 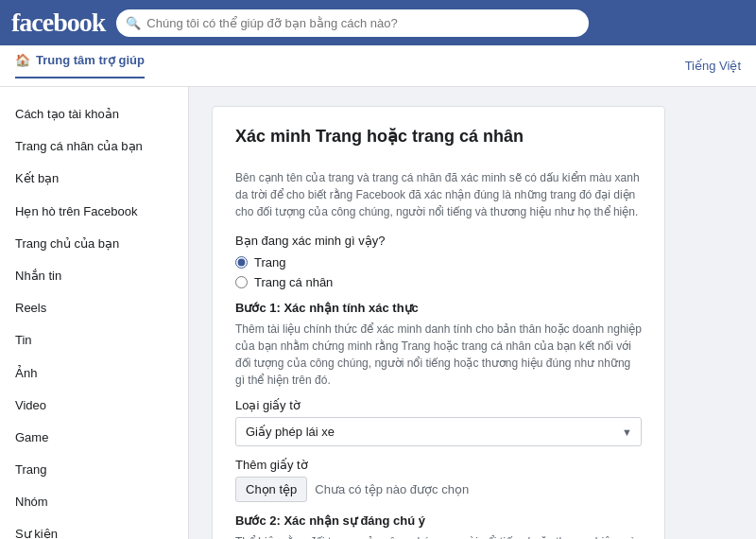 I want to click on sidebar-item-13: Sự kiện, so click(x=94, y=529).